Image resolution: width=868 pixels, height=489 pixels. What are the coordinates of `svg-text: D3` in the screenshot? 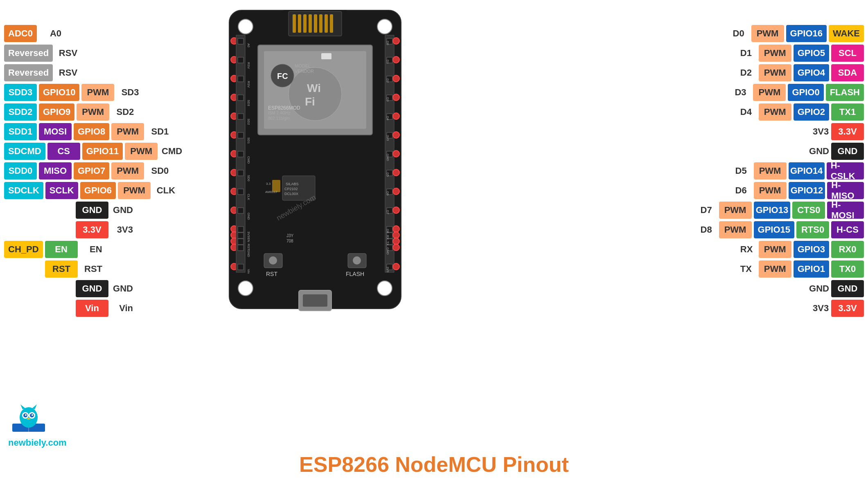 It's located at (388, 100).